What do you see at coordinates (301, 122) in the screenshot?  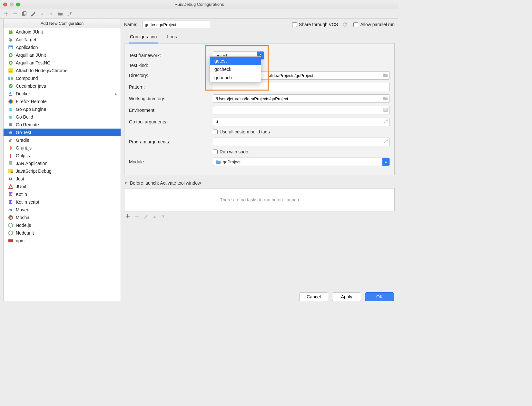 I see `gotoolargs-input` at bounding box center [301, 122].